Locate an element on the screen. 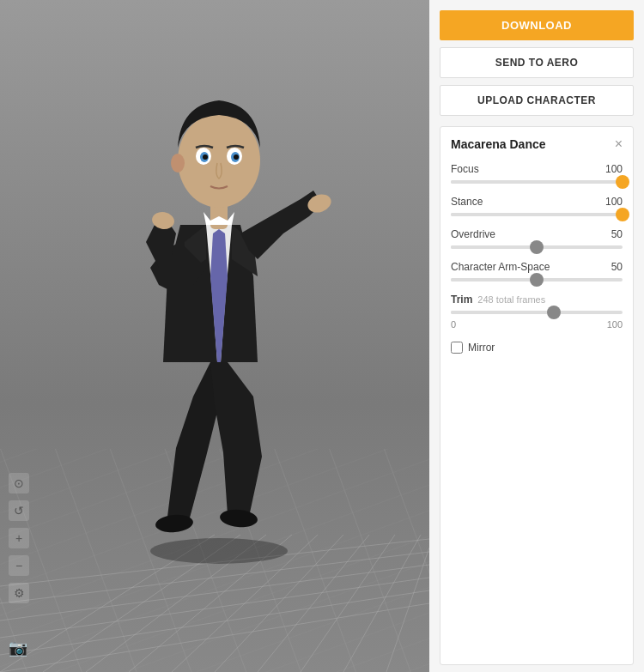 This screenshot has width=644, height=672. toolbar: ⊙ ↺ + − ⚙ is located at coordinates (19, 538).